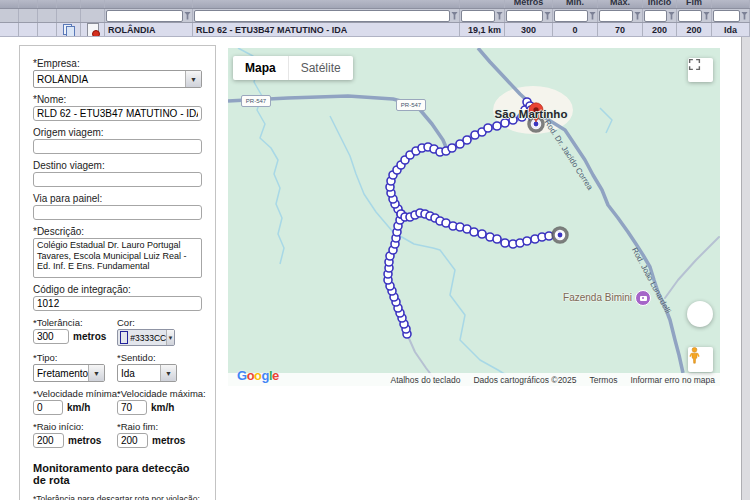 The image size is (750, 500). Describe the element at coordinates (529, 30) in the screenshot. I see `row-cell-metros: 300` at that location.